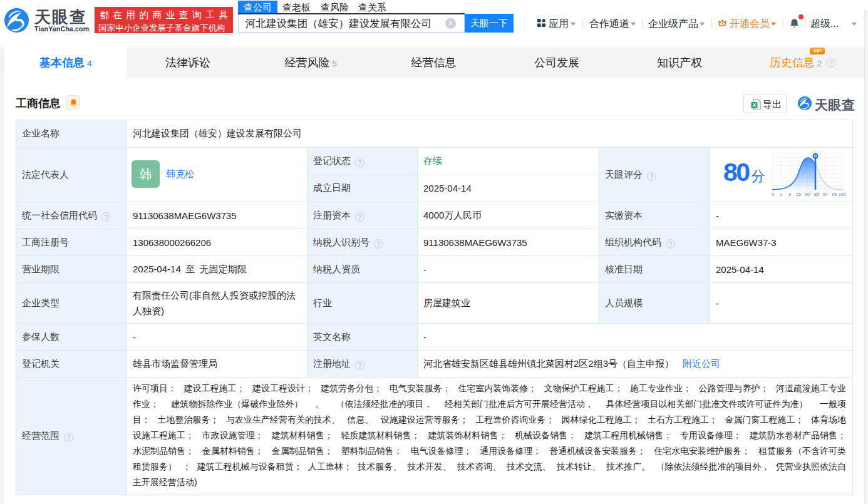 Image resolution: width=868 pixels, height=504 pixels. I want to click on svg-text: X, so click(755, 105).